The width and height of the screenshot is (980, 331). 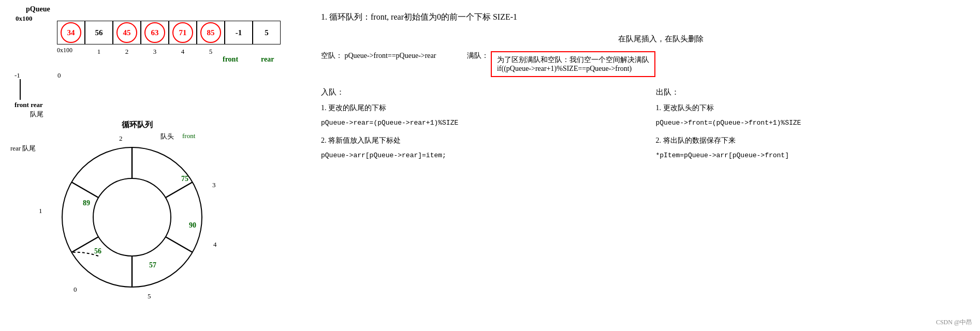 I want to click on empty-condition: 空队： pQueue->front==pQueue->rear, so click(x=378, y=56).